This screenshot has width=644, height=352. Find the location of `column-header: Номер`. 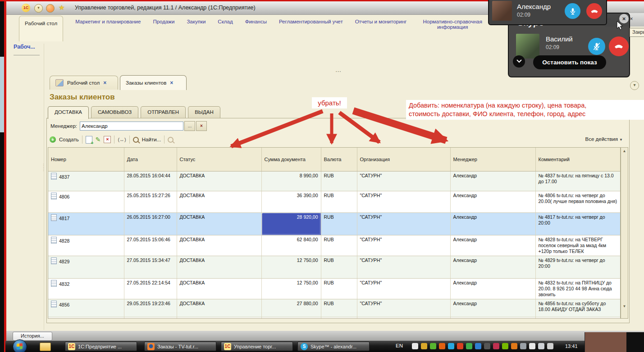

column-header: Номер is located at coordinates (86, 159).